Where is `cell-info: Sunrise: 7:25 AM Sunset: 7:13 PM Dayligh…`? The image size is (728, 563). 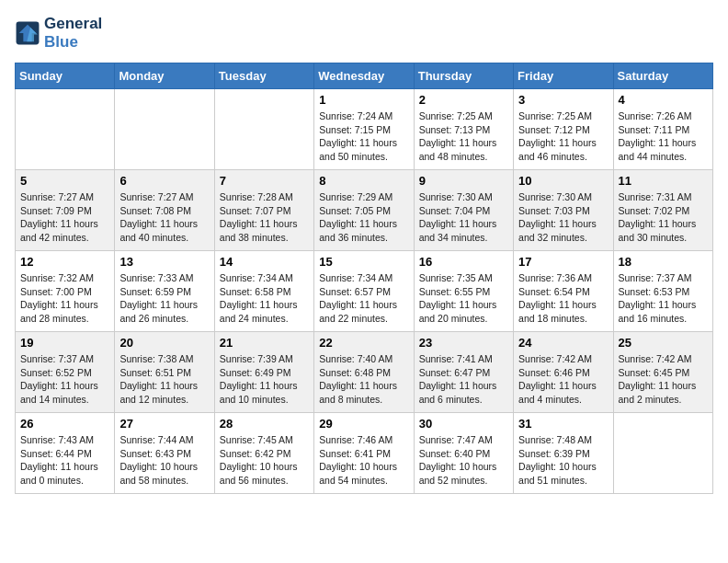
cell-info: Sunrise: 7:25 AM Sunset: 7:13 PM Dayligh… is located at coordinates (463, 136).